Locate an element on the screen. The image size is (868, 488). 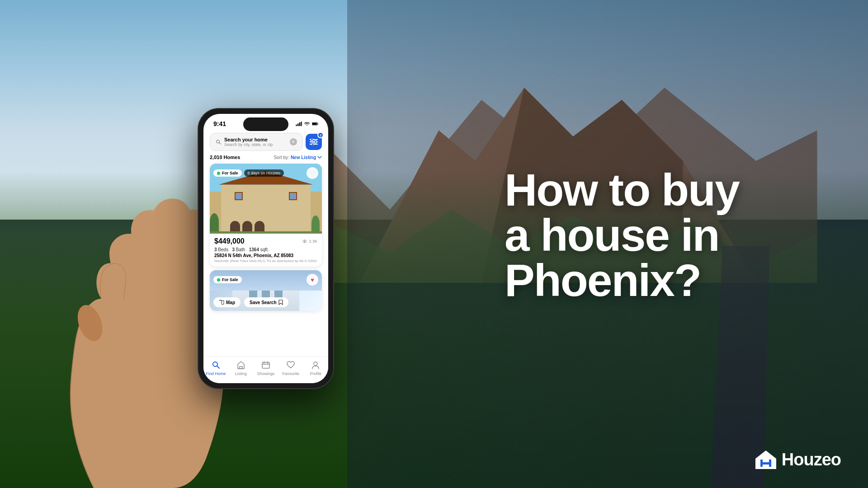
search-clear-btn: ✕ is located at coordinates (293, 142).